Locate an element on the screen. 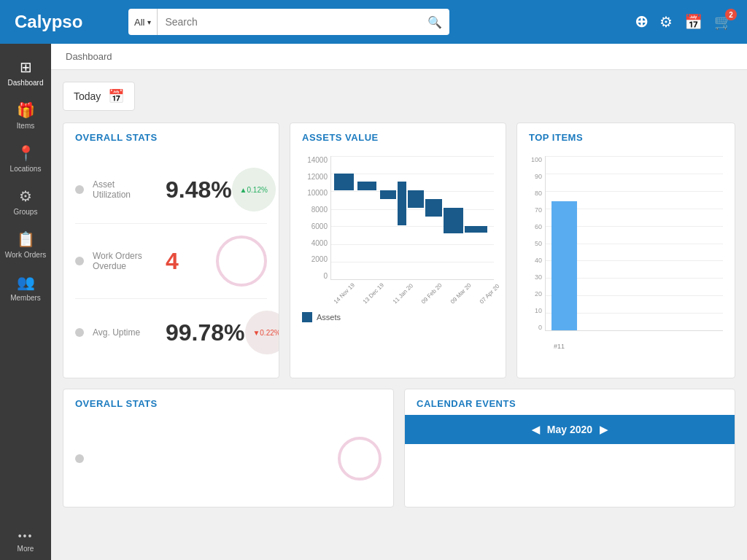 The height and width of the screenshot is (560, 747). assets-value-title: ASSETS VALUE is located at coordinates (398, 136).